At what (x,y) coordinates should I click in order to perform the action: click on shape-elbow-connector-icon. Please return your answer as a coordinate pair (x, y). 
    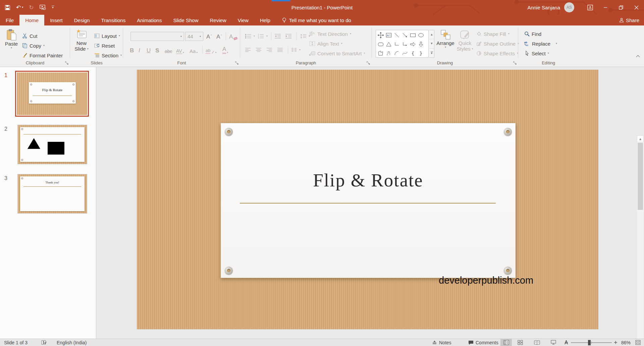
    Looking at the image, I should click on (397, 44).